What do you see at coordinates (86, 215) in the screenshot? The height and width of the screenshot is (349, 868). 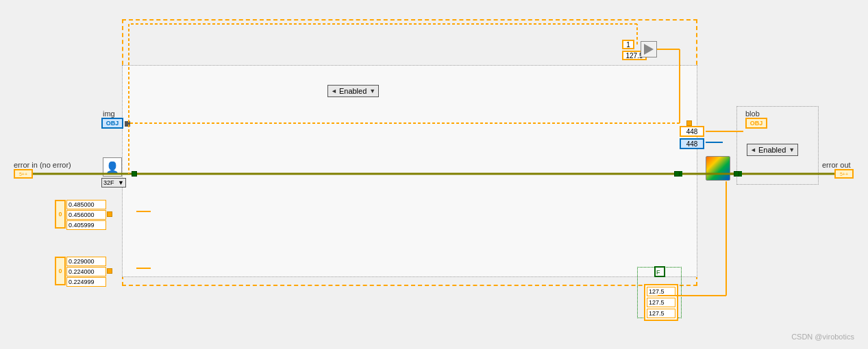 I see `value-col-1: 0.485000 0.456000 0.405999` at bounding box center [86, 215].